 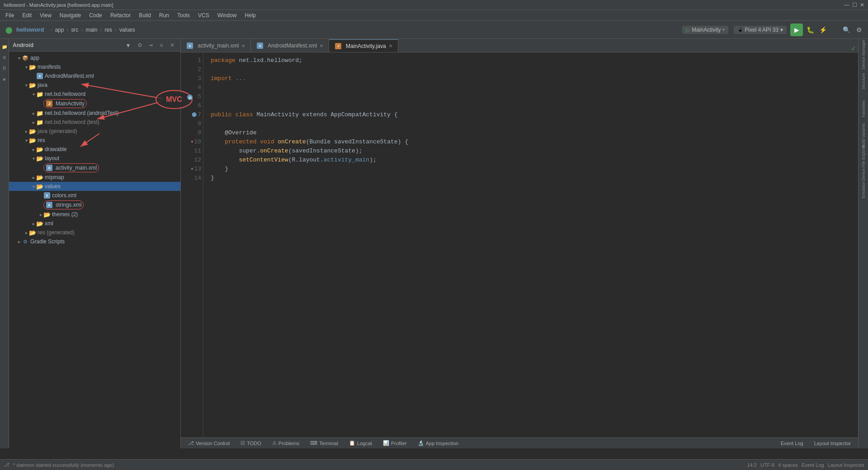 I want to click on tree-label-res: res, so click(x=42, y=140).